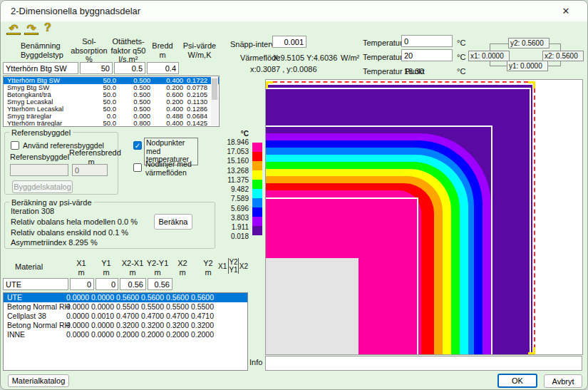 This screenshot has height=390, width=588. Describe the element at coordinates (125, 317) in the screenshot. I see `list-item: Cellplast 380.00000.00100.47000.47000.47…` at that location.